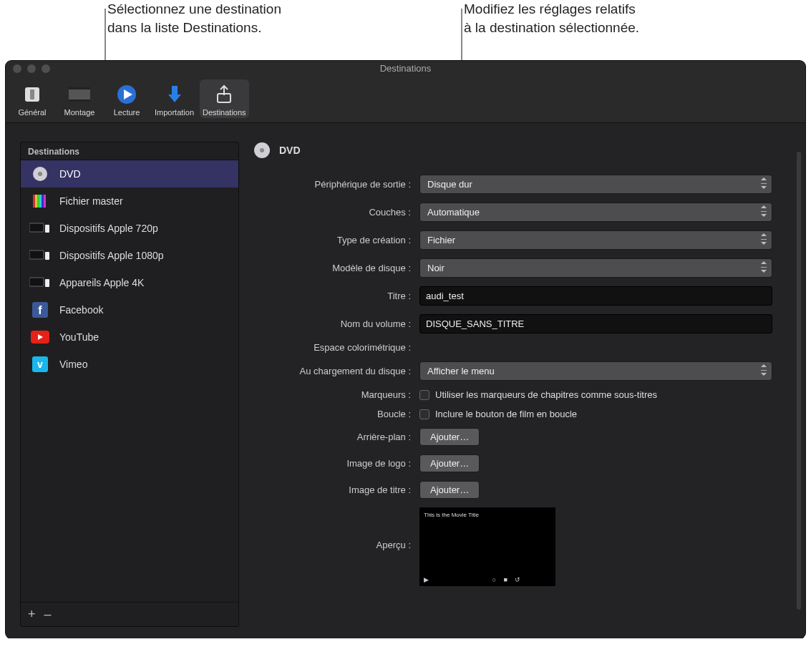 The image size is (811, 672). I want to click on popup-on-load: Afficher le menu, so click(596, 371).